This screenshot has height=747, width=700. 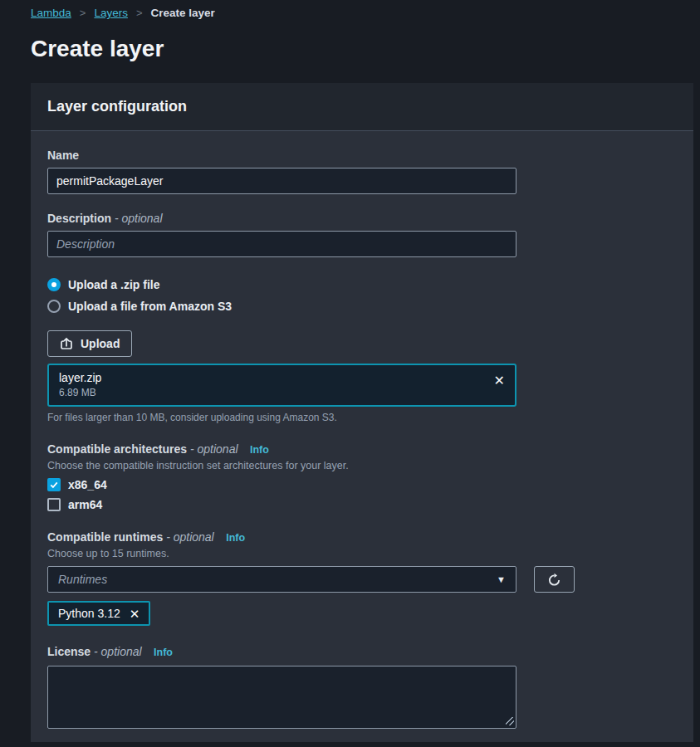 I want to click on runtimes-optional-text: - optional, so click(x=190, y=537).